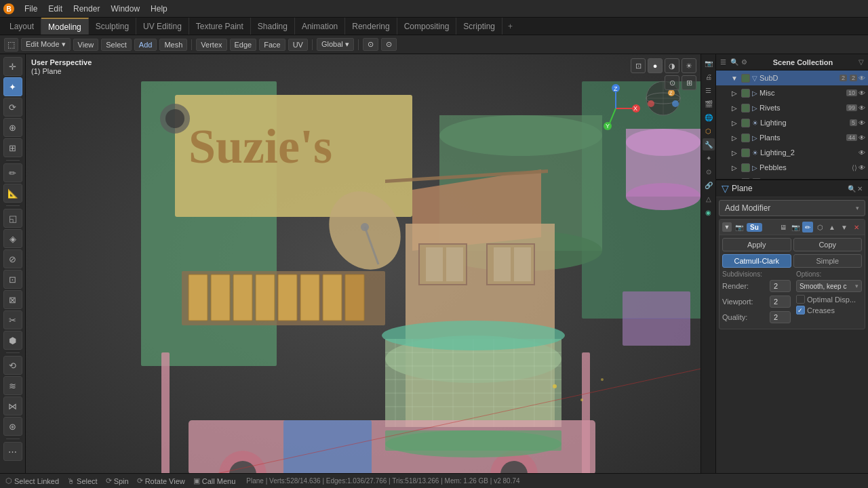  I want to click on tab-modeling: Modeling, so click(65, 26).